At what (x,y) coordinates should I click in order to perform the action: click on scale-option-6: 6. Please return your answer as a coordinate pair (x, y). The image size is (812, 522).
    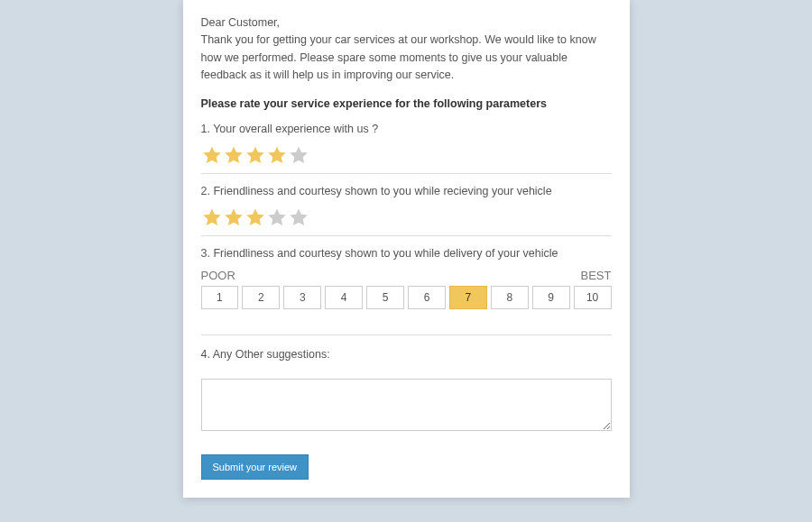
    Looking at the image, I should click on (427, 298).